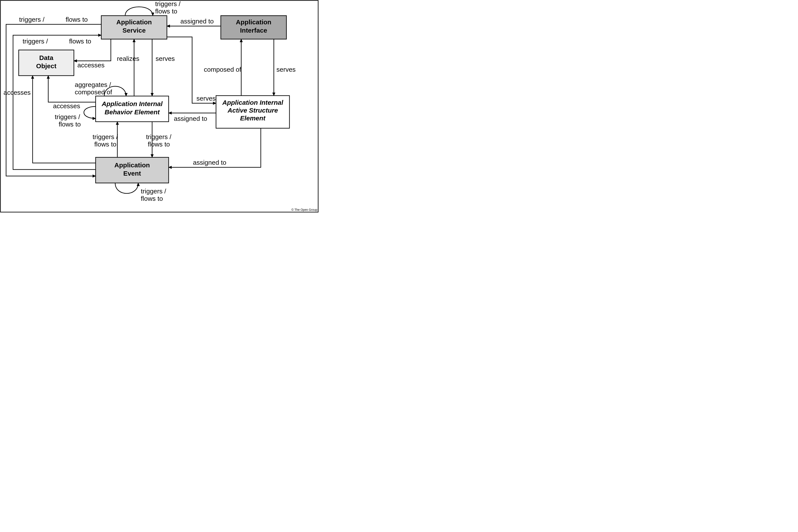 This screenshot has height=532, width=798. Describe the element at coordinates (132, 173) in the screenshot. I see `node-label: Event` at that location.